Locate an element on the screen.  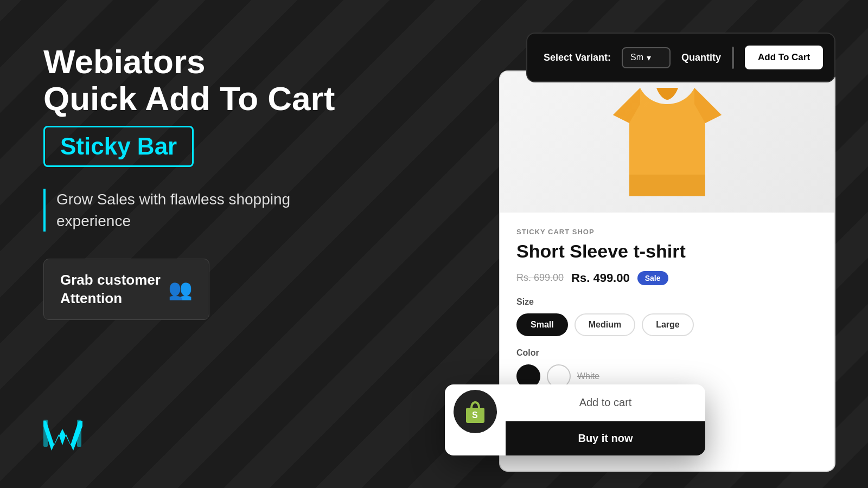
select-variant-label: Select Variant: is located at coordinates (577, 57).